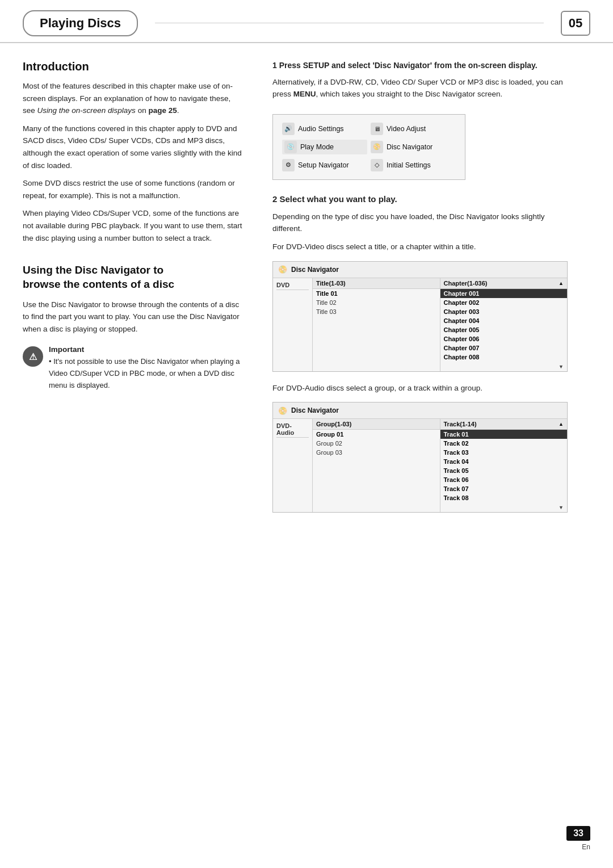 This screenshot has height=868, width=613. What do you see at coordinates (293, 285) in the screenshot?
I see `dvd-type: DVD` at bounding box center [293, 285].